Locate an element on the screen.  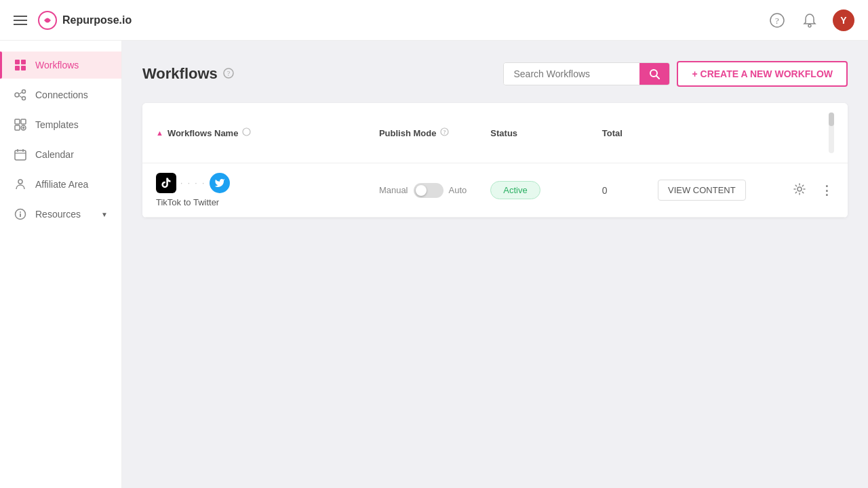
page-title-row: Workflows ? is located at coordinates (189, 74).